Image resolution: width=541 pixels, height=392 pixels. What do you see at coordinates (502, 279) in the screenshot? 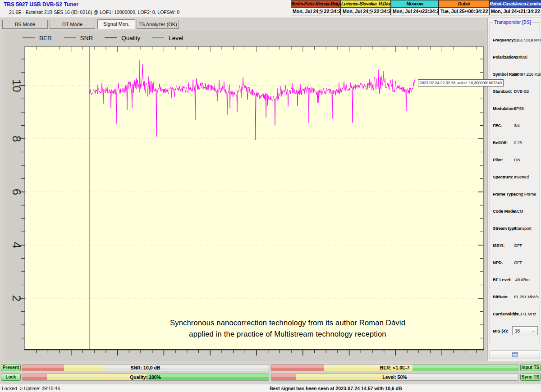
I see `row-label: RF Level:` at bounding box center [502, 279].